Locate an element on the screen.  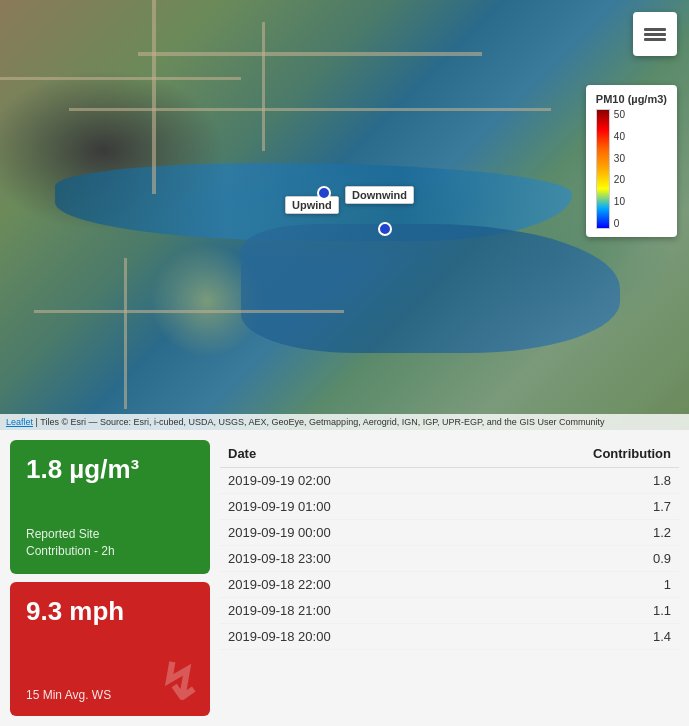
contribution-value: 1.8 µg/m³ is located at coordinates (110, 470).